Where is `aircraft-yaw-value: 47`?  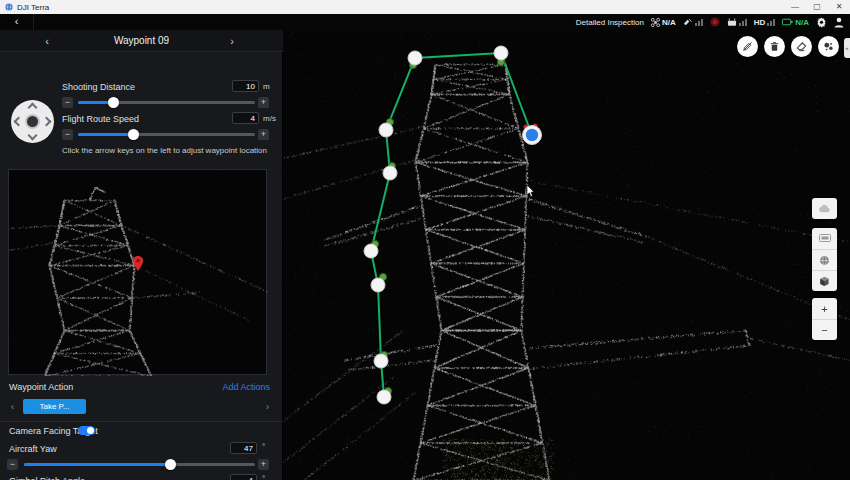
aircraft-yaw-value: 47 is located at coordinates (244, 448).